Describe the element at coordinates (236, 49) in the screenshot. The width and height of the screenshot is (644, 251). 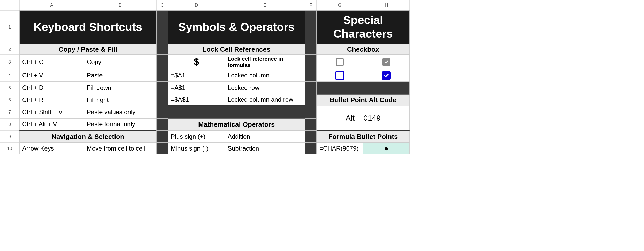
I see `section-lock-refs: Lock Cell References` at that location.